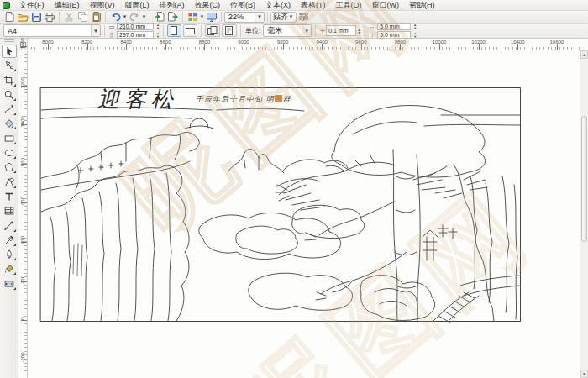 The image size is (588, 378). Describe the element at coordinates (112, 35) in the screenshot. I see `paper-height-icon: ▯` at that location.